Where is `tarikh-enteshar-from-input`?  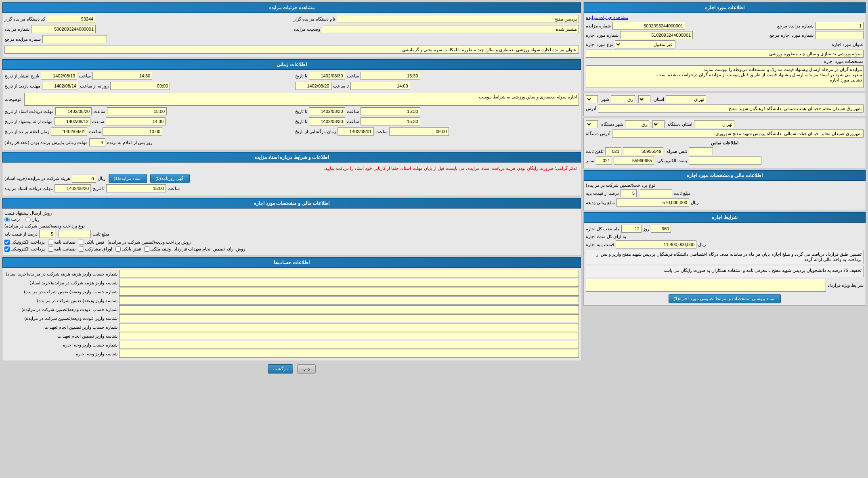
tarikh-enteshar-from-input is located at coordinates (59, 76).